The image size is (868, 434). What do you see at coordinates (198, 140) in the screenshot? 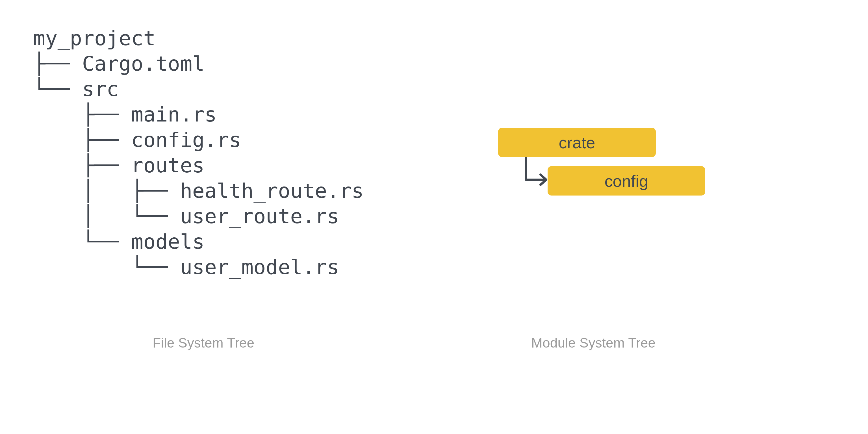
I see `tree-node-config: ├── config.rs` at bounding box center [198, 140].